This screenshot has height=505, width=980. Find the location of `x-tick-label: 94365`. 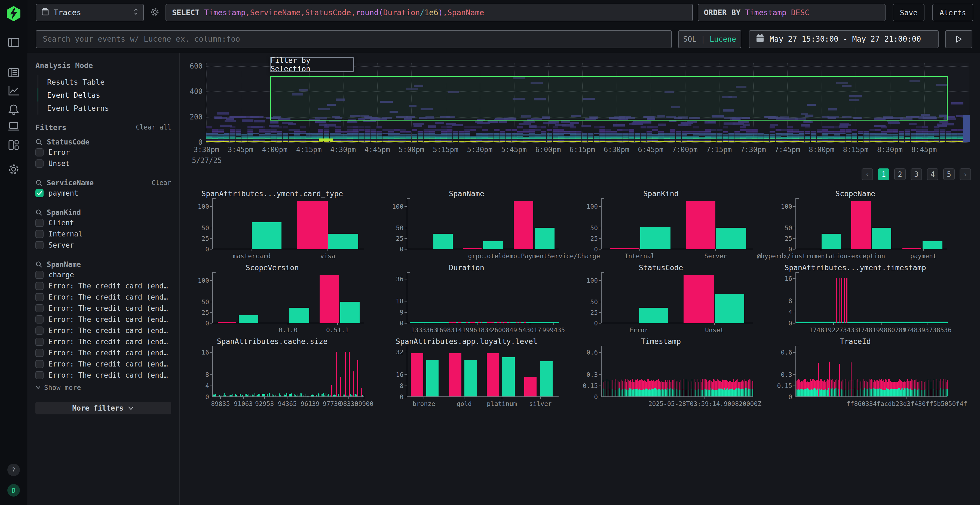

x-tick-label: 94365 is located at coordinates (288, 404).